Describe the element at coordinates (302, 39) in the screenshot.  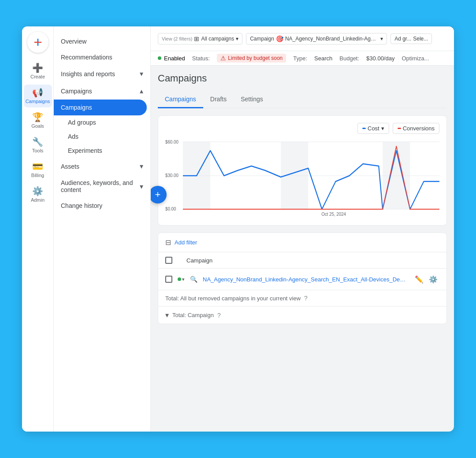
I see `top-bar: View (2 filters) ⊞ All campaigns ▾ Campa…` at that location.